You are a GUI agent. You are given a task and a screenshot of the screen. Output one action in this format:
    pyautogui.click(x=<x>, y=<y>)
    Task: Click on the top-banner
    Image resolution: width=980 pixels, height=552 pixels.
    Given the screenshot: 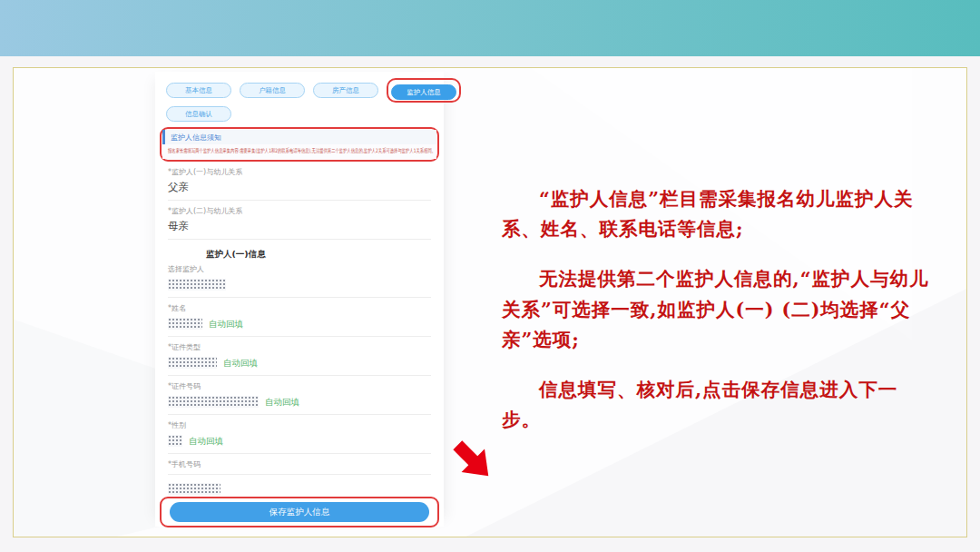 What is the action you would take?
    pyautogui.click(x=490, y=28)
    